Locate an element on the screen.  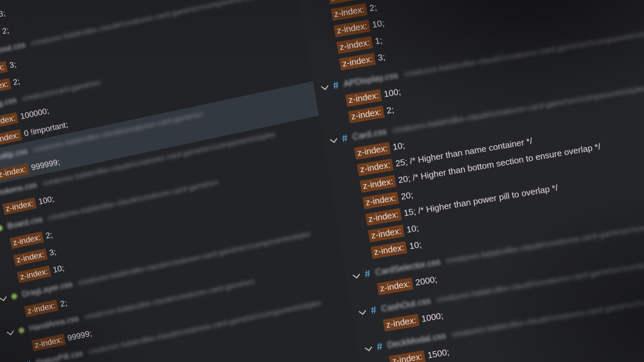
match-value: 1; is located at coordinates (379, 41).